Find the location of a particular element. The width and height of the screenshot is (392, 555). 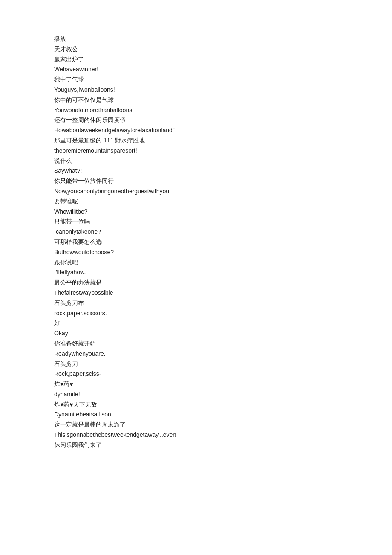

transcript-line-37: Dynamitebeatsall,son! is located at coordinates (196, 415).